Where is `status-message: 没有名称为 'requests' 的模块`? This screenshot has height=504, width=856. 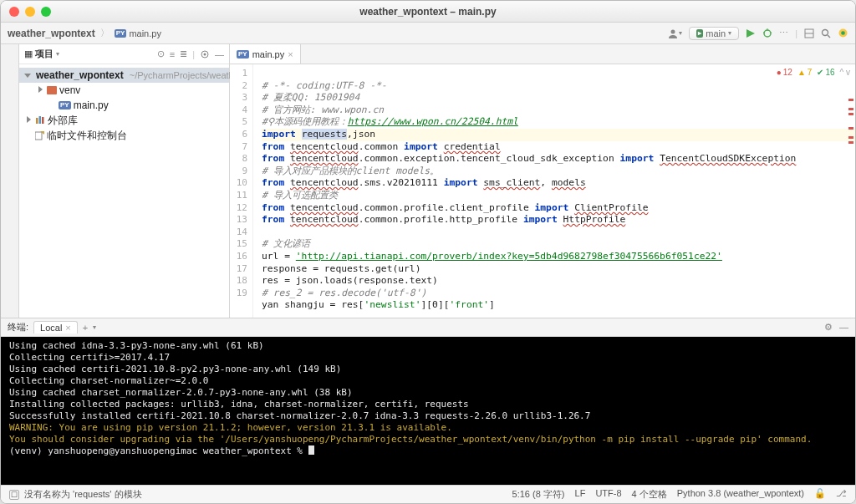
status-message: 没有名称为 'requests' 的模块 is located at coordinates (84, 495).